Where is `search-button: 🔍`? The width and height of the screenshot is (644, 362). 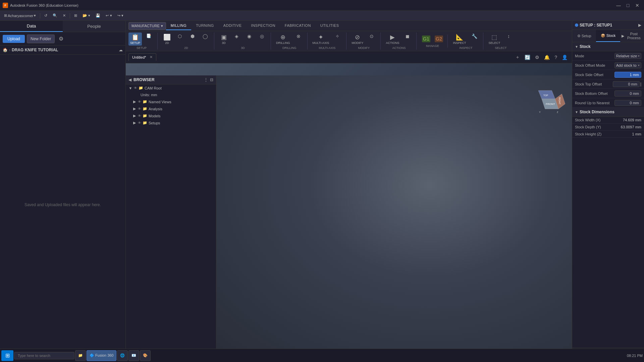 search-button: 🔍 is located at coordinates (55, 15).